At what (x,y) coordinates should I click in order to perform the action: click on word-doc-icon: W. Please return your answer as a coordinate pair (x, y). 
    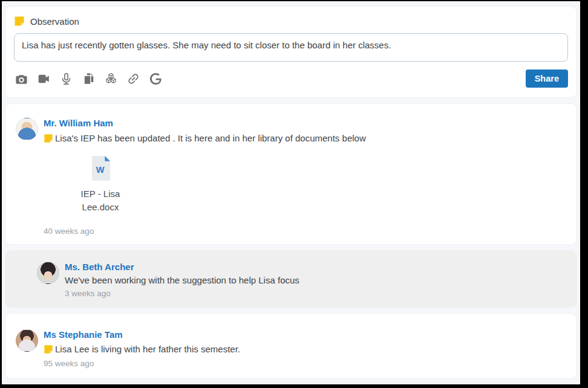
    Looking at the image, I should click on (100, 168).